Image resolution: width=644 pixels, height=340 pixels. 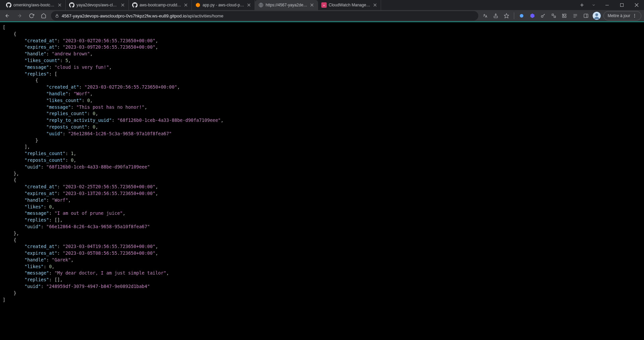 What do you see at coordinates (514, 16) in the screenshot?
I see `separator` at bounding box center [514, 16].